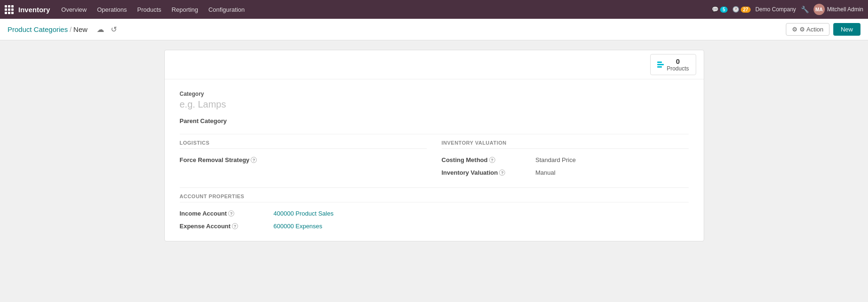 The height and width of the screenshot is (302, 868). Describe the element at coordinates (434, 213) in the screenshot. I see `income-account-field: Income Account ? 400000 Product Sales` at that location.